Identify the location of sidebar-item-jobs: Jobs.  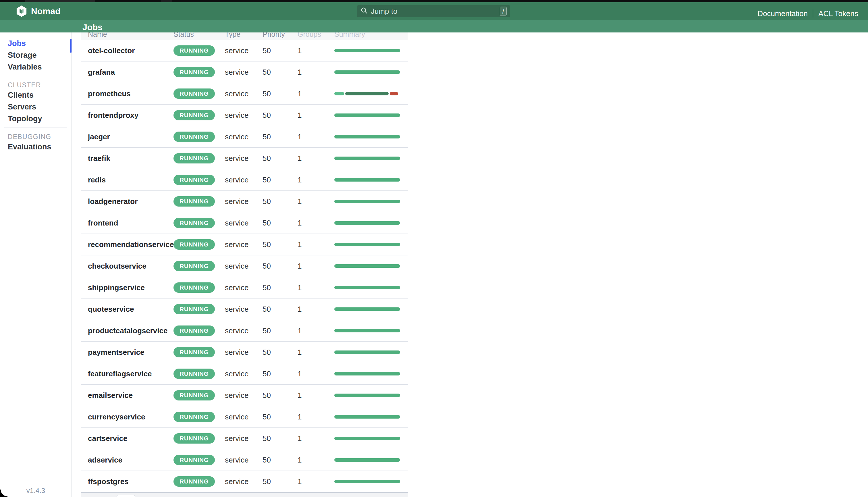
(36, 44).